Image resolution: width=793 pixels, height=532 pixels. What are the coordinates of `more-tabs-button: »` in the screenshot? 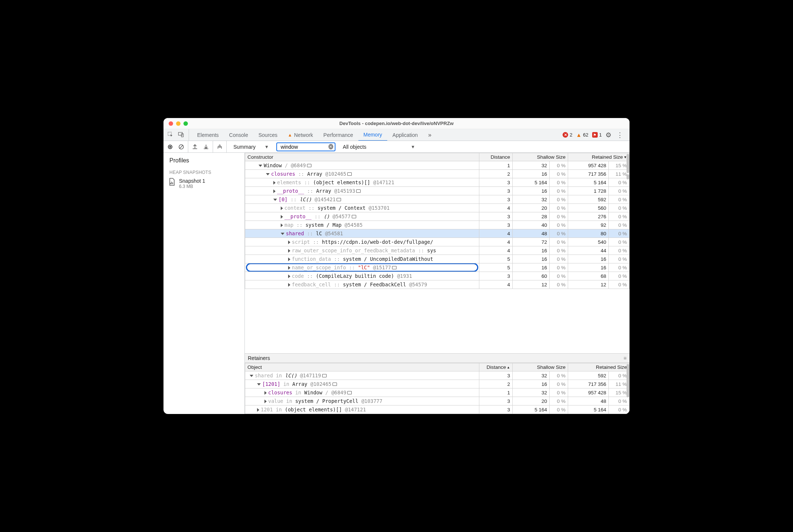 It's located at (430, 135).